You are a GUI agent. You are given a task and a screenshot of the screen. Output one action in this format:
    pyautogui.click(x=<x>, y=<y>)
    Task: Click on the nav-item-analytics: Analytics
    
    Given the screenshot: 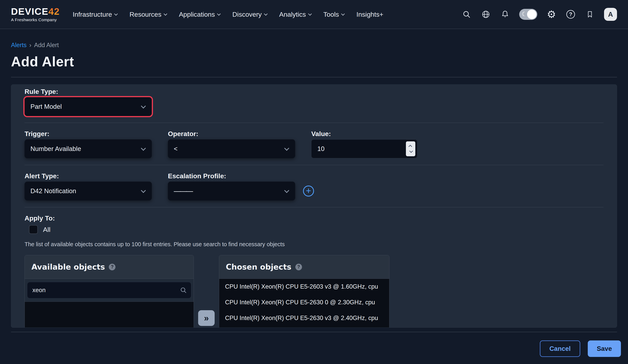 What is the action you would take?
    pyautogui.click(x=295, y=14)
    